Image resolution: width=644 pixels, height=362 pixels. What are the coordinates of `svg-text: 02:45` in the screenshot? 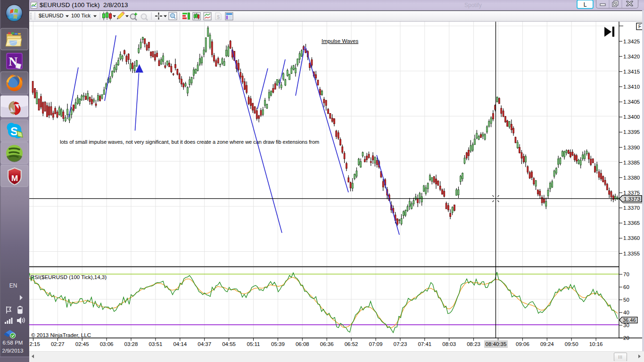 It's located at (82, 344).